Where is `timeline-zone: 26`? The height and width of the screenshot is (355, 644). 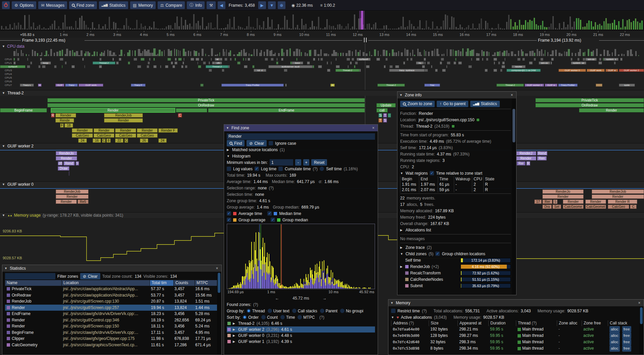
timeline-zone: 26 is located at coordinates (144, 140).